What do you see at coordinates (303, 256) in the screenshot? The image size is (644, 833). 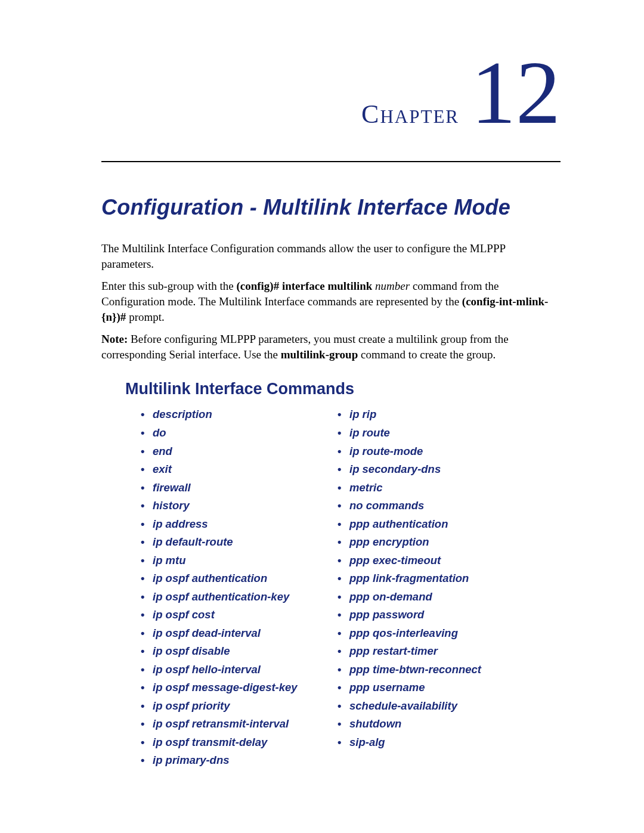 I see `text: The Multilink Interface Configuration co…` at bounding box center [303, 256].